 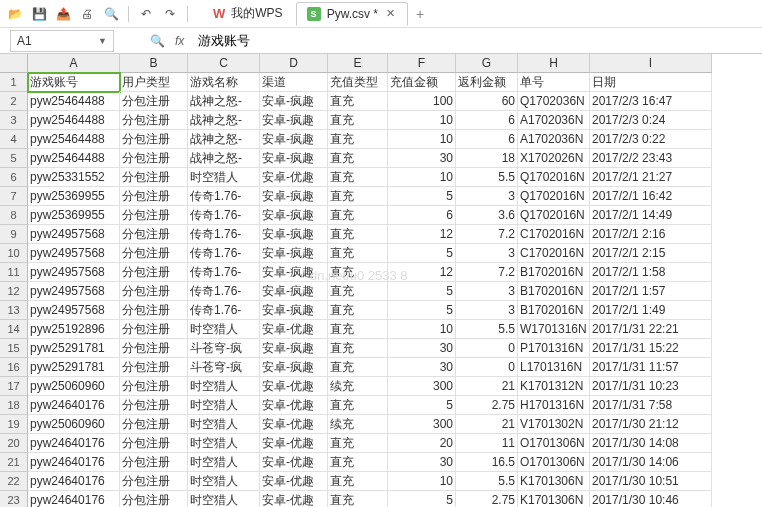 I want to click on cell: 续充, so click(x=358, y=386).